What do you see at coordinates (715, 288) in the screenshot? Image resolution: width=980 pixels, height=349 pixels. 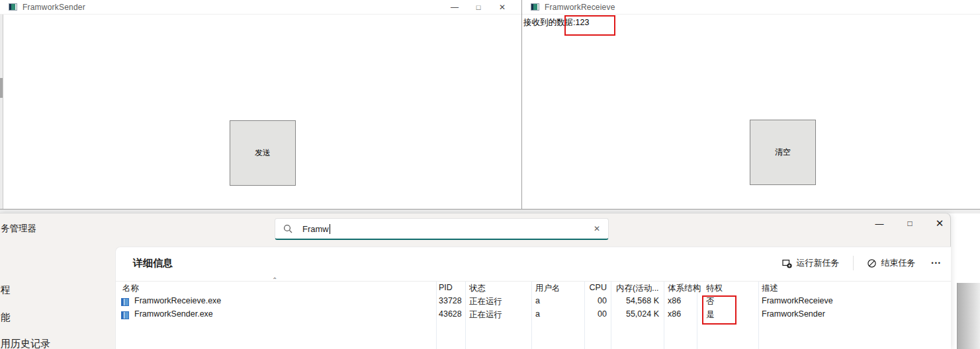 I see `column-header-privilege: 特权` at bounding box center [715, 288].